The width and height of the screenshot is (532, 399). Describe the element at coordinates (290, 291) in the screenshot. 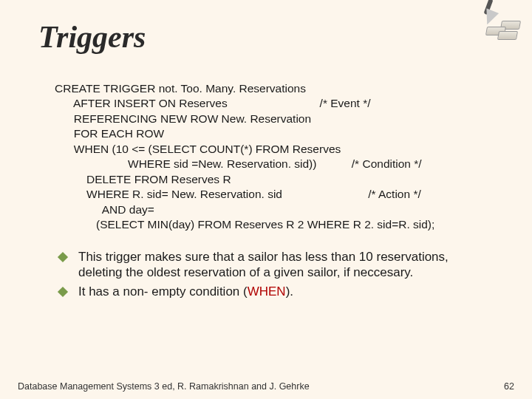

I see `note-text: ).` at that location.